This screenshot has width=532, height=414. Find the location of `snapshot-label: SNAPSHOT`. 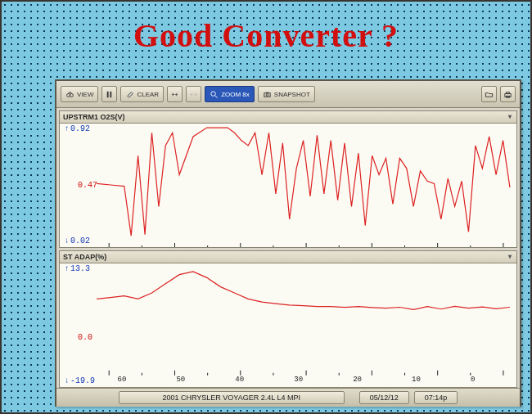

snapshot-label: SNAPSHOT is located at coordinates (292, 95).